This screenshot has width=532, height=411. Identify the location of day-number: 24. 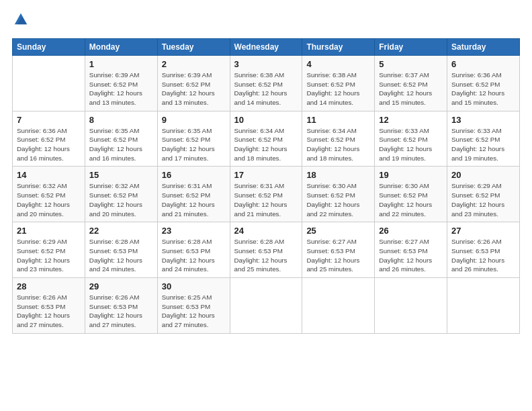
(266, 231).